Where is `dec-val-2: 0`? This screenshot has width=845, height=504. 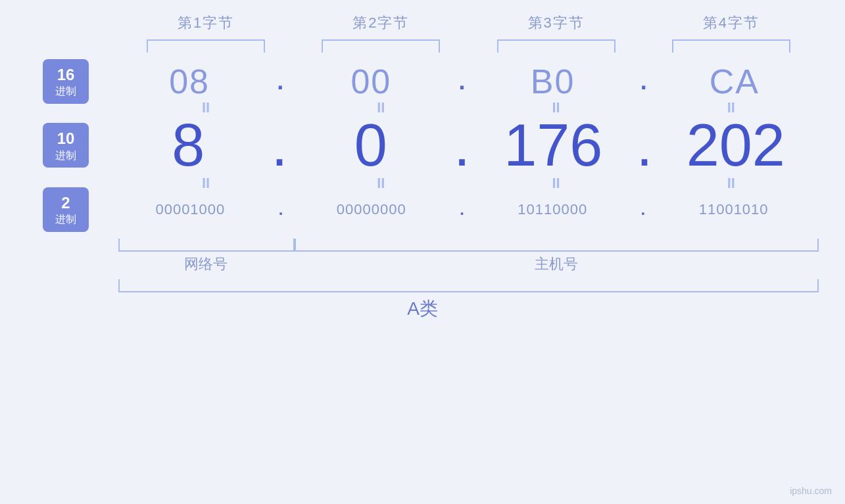
dec-val-2: 0 is located at coordinates (371, 146).